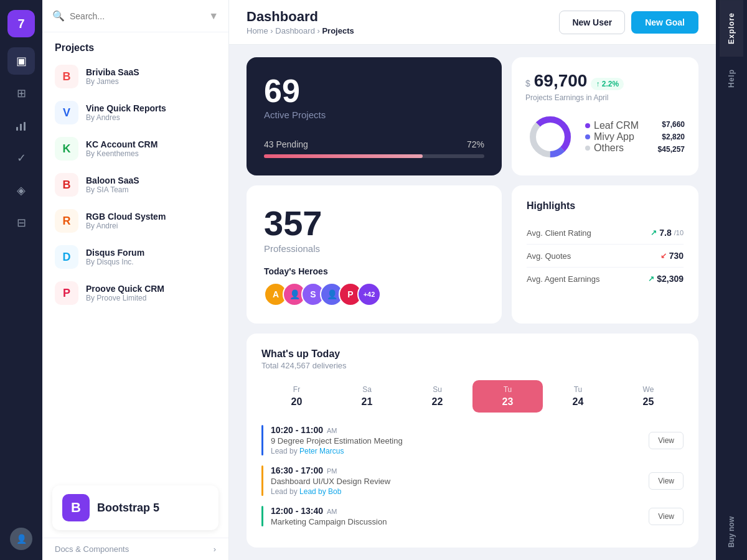 The width and height of the screenshot is (747, 560). Describe the element at coordinates (76, 508) in the screenshot. I see `bootstrap-logo: B` at that location.